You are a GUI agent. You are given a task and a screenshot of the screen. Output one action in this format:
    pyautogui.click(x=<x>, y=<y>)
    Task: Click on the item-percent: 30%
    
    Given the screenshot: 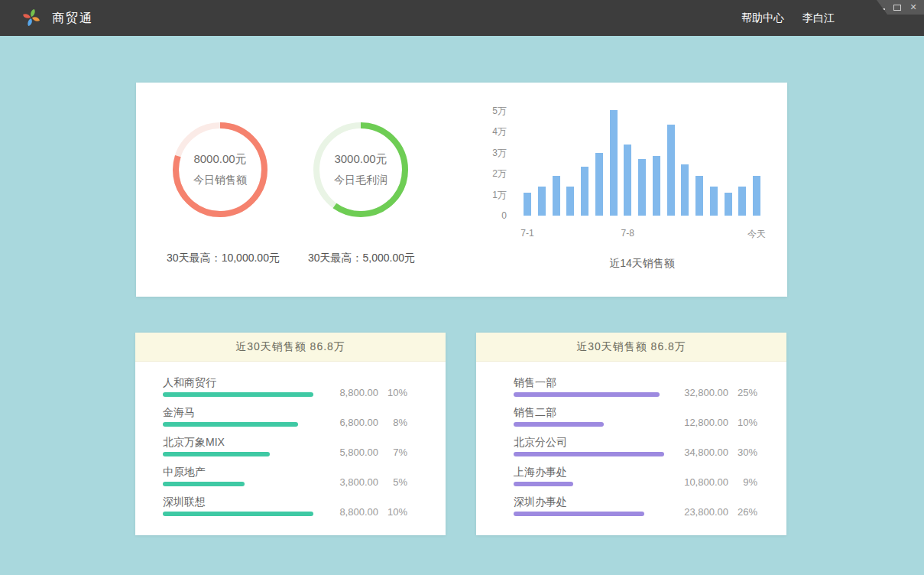 What is the action you would take?
    pyautogui.click(x=743, y=453)
    